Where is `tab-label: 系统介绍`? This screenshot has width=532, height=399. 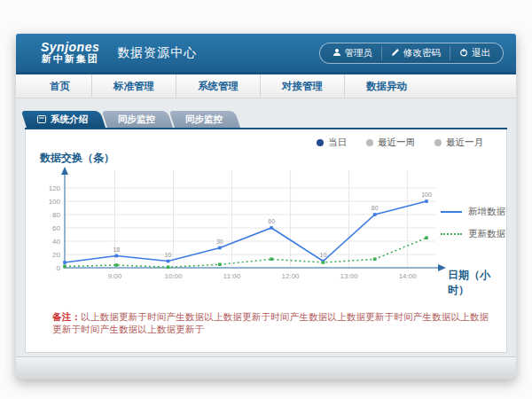 tab-label: 系统介绍 is located at coordinates (69, 120).